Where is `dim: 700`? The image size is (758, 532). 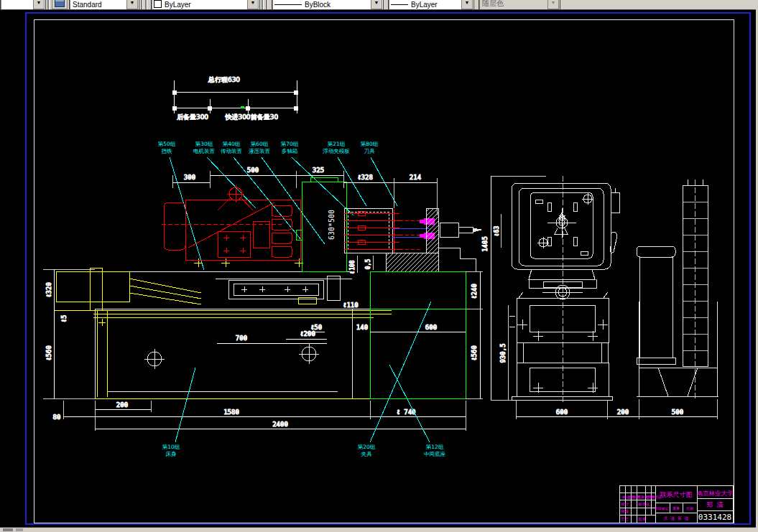 dim: 700 is located at coordinates (241, 338).